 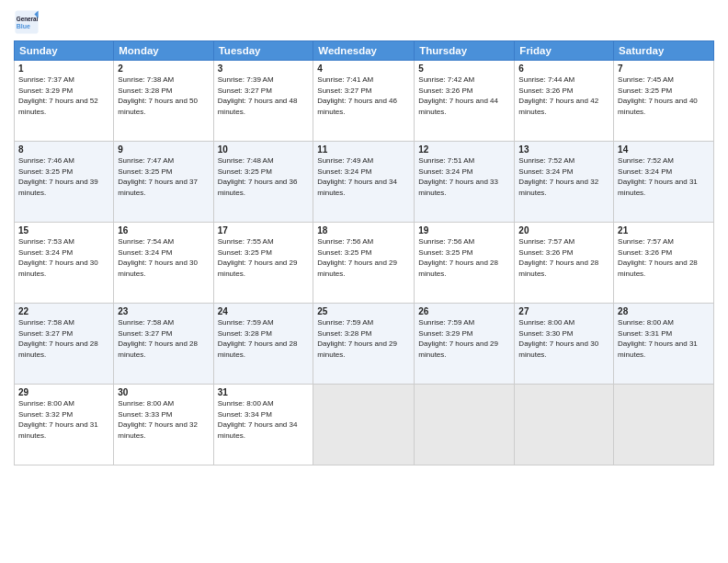 What do you see at coordinates (364, 52) in the screenshot?
I see `calendar-header-row: SundayMondayTuesdayWednesdayThursdayFrid…` at bounding box center [364, 52].